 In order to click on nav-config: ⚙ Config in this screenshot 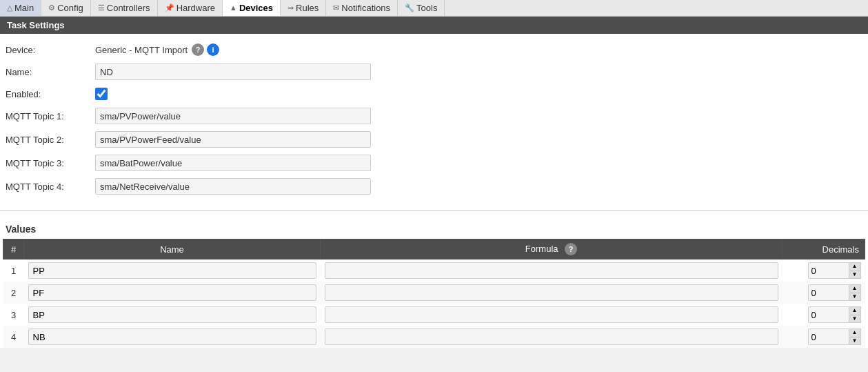, I will do `click(66, 8)`.